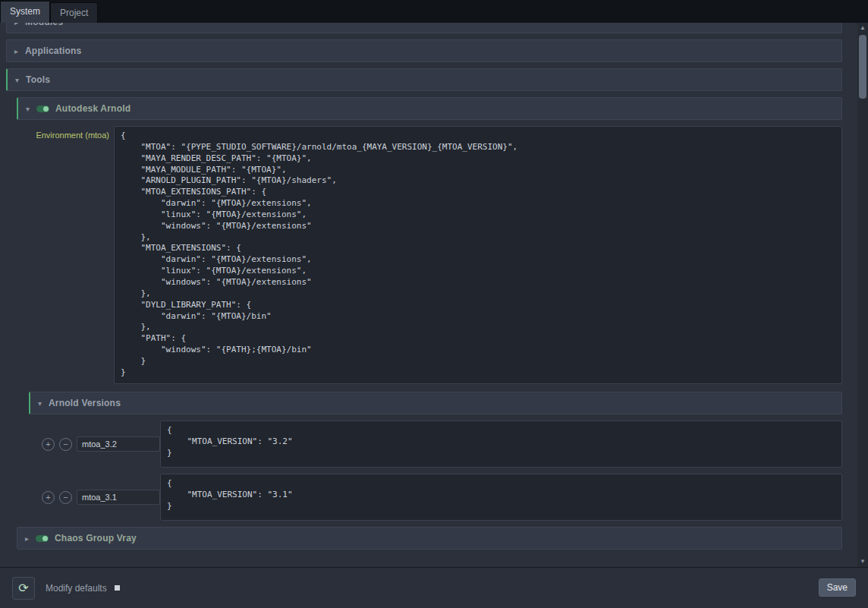  I want to click on modify-defaults-label: Modify defaults, so click(76, 588).